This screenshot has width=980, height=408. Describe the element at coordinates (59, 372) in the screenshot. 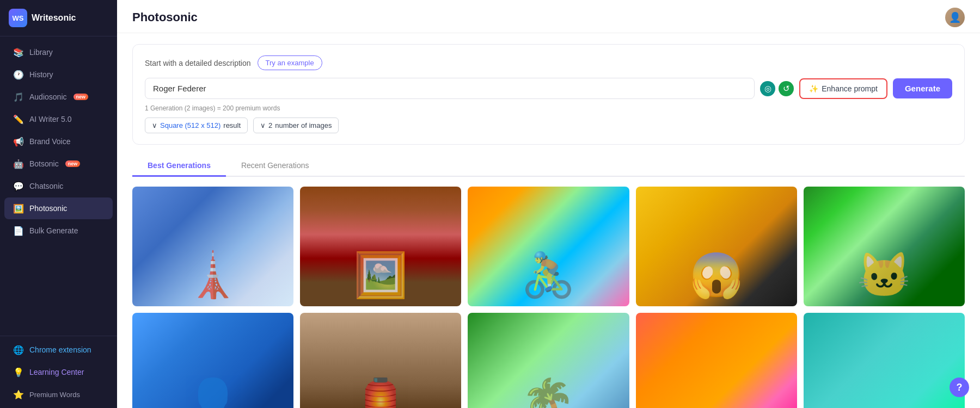

I see `sidebar-item-learning-center: 💡 Learning Center` at that location.